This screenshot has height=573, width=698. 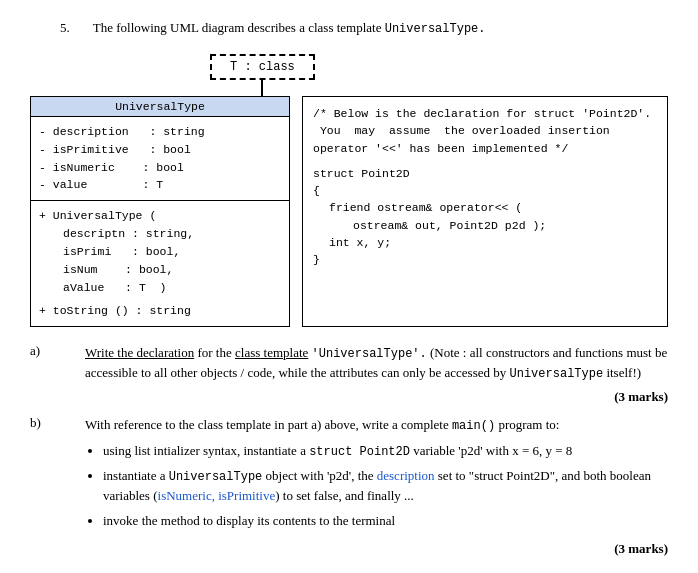 What do you see at coordinates (160, 216) in the screenshot?
I see `method-constructor: + UniversalType (` at bounding box center [160, 216].